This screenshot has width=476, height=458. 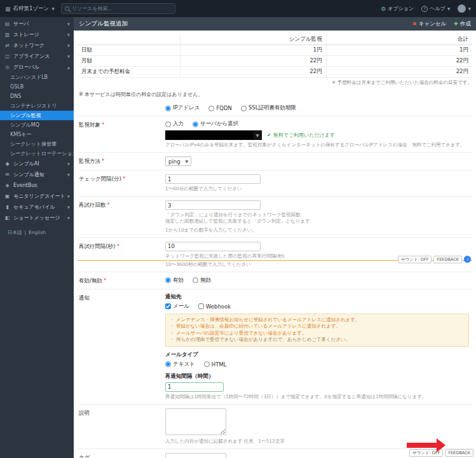 What do you see at coordinates (463, 24) in the screenshot?
I see `create-button-header: ✚ 作成` at bounding box center [463, 24].